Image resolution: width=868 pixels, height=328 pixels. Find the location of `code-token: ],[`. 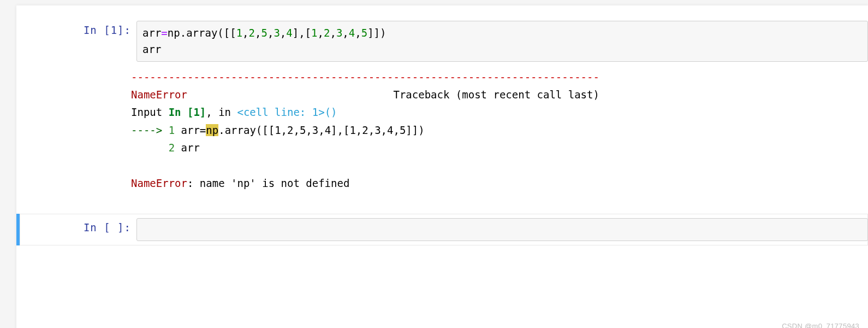

code-token: ],[ is located at coordinates (302, 33).